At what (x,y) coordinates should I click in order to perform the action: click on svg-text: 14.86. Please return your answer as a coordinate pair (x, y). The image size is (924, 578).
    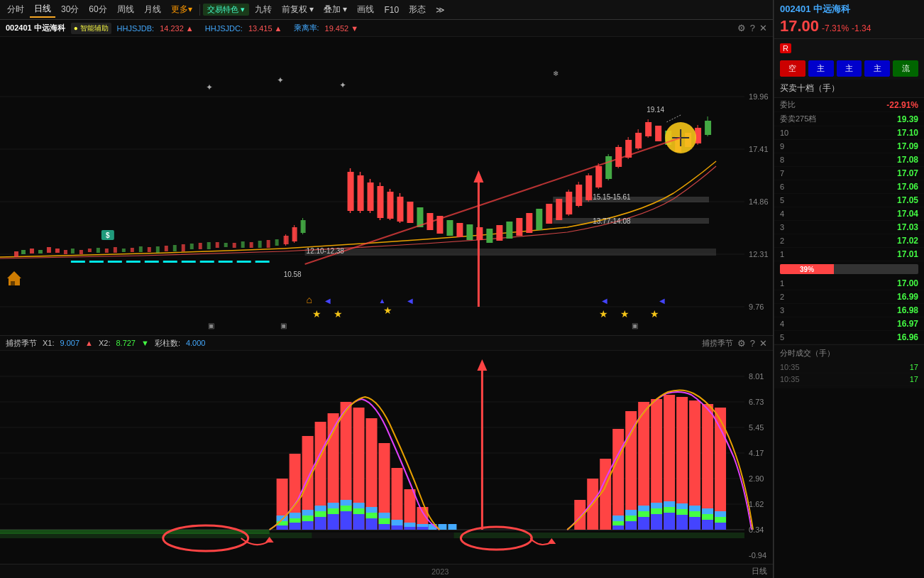
    Looking at the image, I should click on (758, 202).